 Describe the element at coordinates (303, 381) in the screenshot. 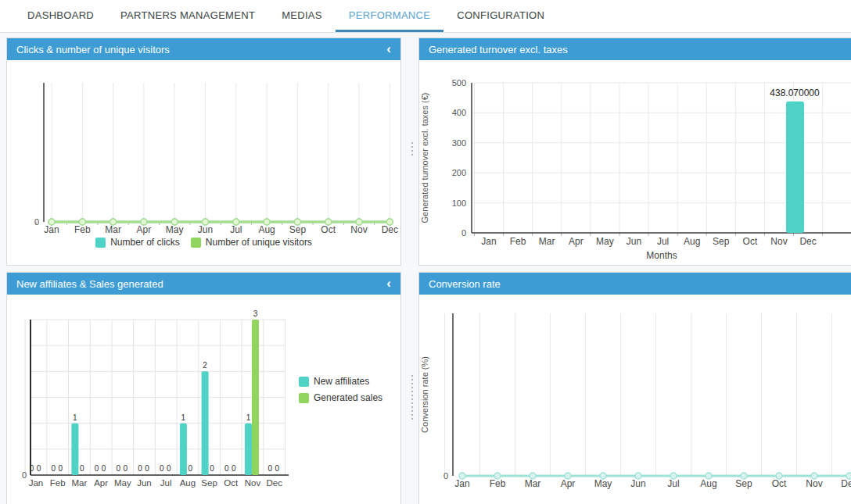

I see `affiliates-swatch` at that location.